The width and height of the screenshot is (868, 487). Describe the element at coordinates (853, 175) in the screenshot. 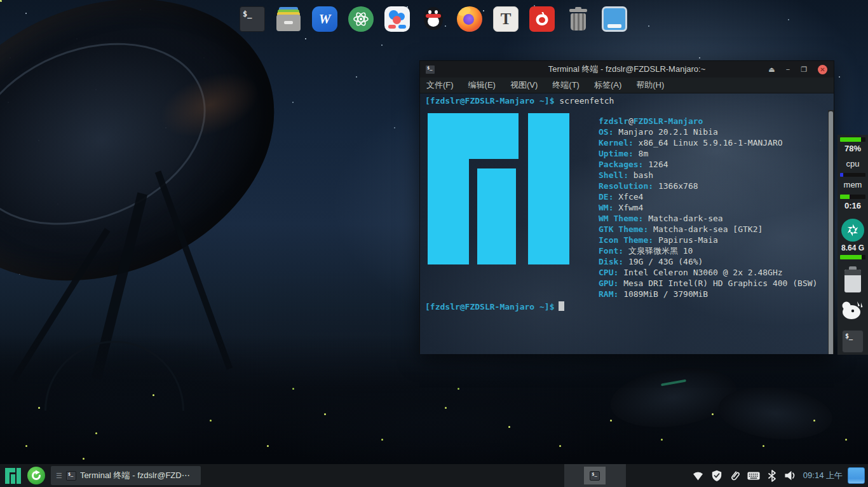

I see `cpu-bar` at that location.